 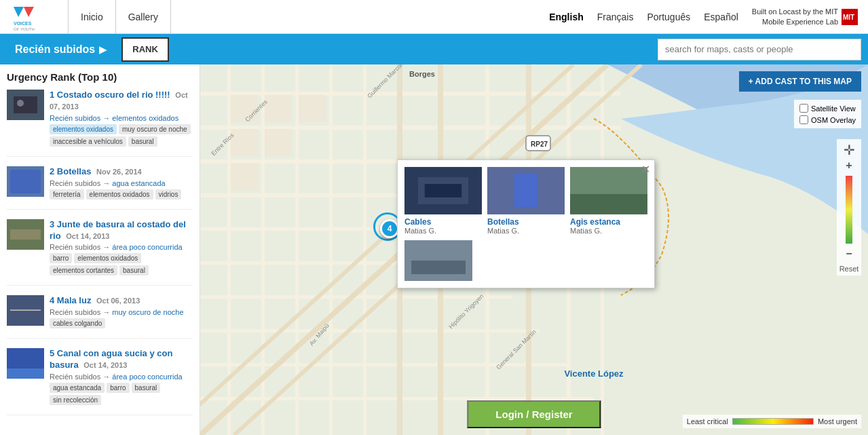 What do you see at coordinates (721, 17) in the screenshot?
I see `lang-espanol: Español` at bounding box center [721, 17].